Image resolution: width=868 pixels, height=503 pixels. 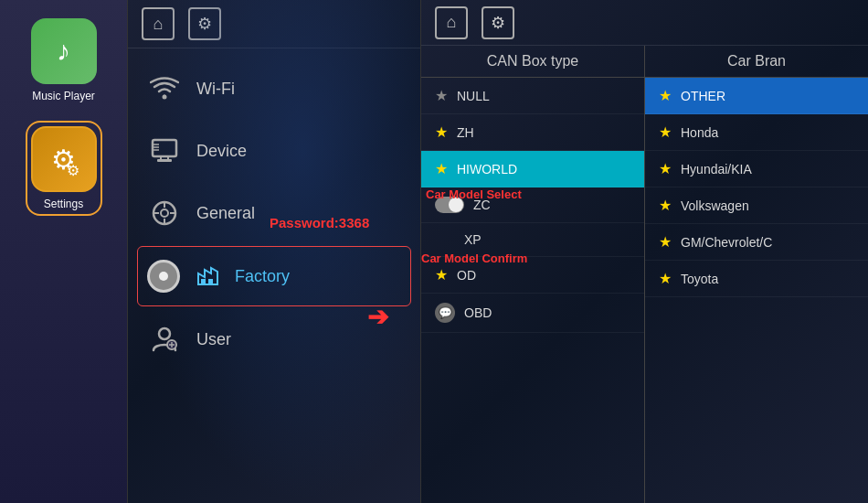 I want to click on gm-star: ★, so click(x=665, y=241).